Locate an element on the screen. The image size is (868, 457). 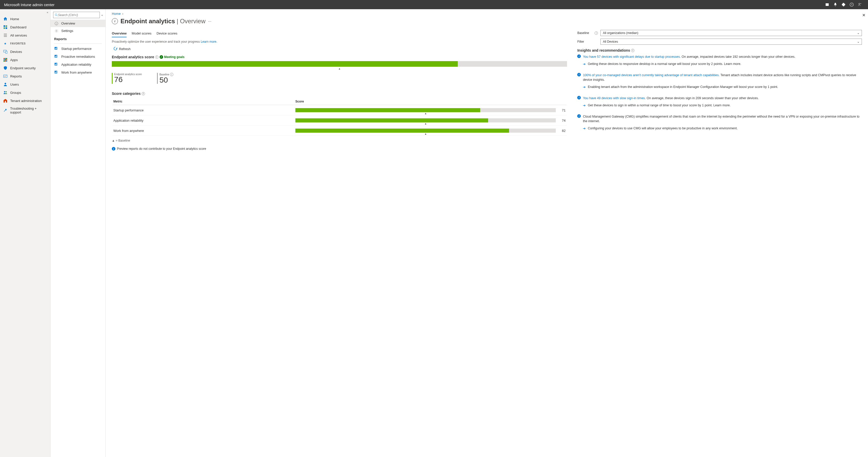
baseline-control: Baseline i All organizations (median) ⌄ is located at coordinates (720, 33).